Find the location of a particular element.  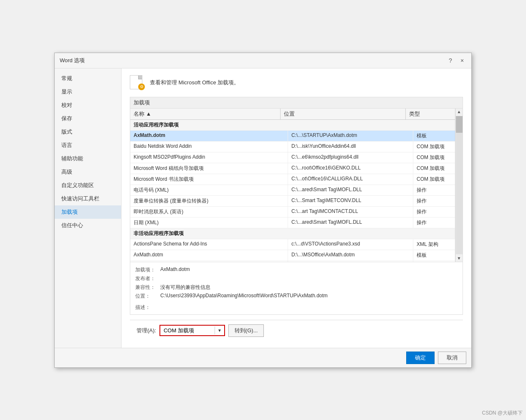

manage-label: 管理(A): is located at coordinates (146, 331).